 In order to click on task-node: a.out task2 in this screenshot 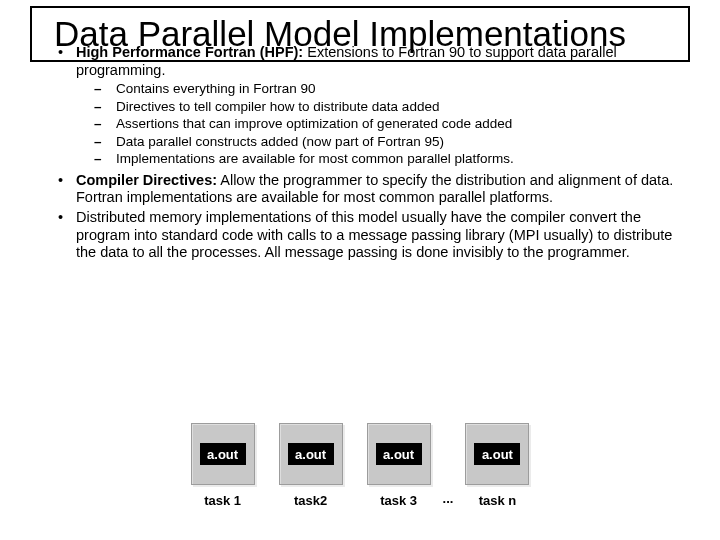, I will do `click(311, 466)`.